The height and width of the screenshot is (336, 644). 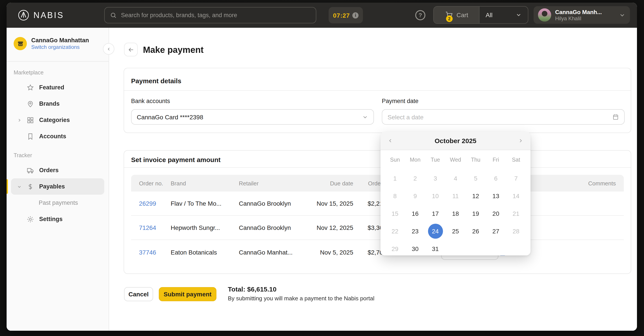 I want to click on sidebar-item-label: Featured, so click(x=52, y=88).